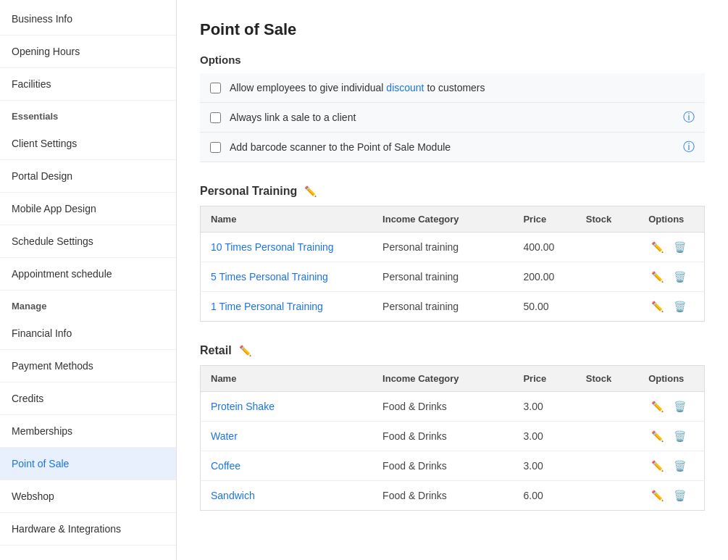 This screenshot has height=560, width=728. I want to click on option-row-discount-option: Allow employees to give individual disco…, so click(452, 88).